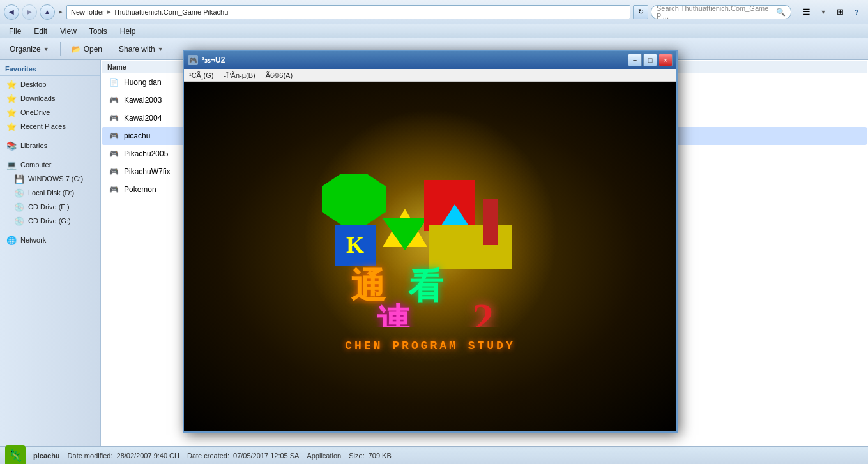  I want to click on status-filename: picachu, so click(47, 456).